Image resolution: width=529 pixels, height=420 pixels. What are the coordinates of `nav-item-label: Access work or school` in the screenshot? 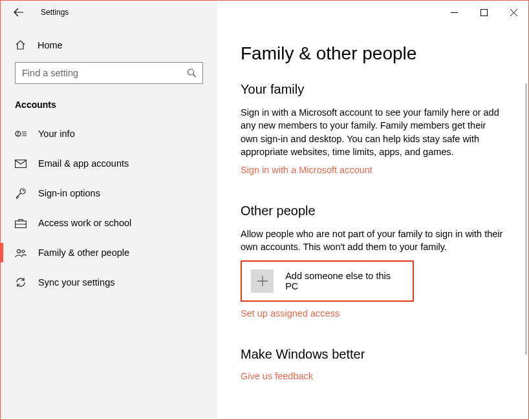 It's located at (85, 223).